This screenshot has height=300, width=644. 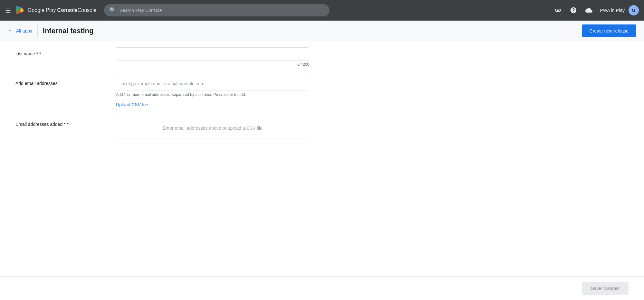 I want to click on help-icon-button, so click(x=573, y=10).